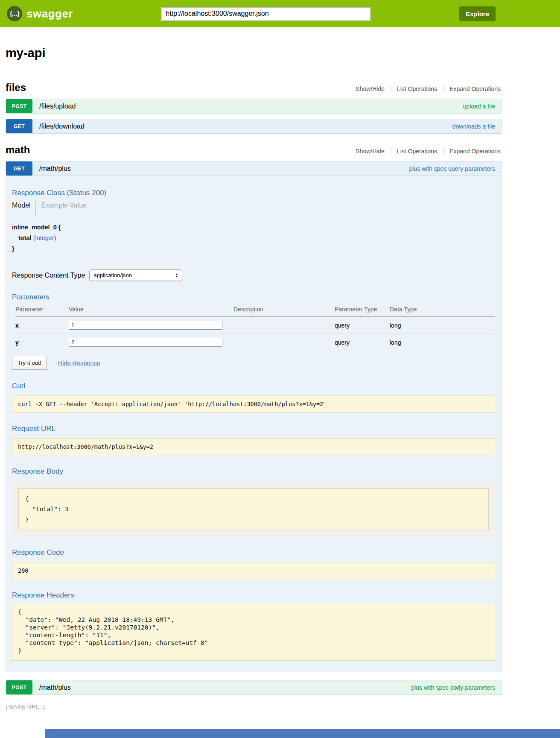 Image resolution: width=560 pixels, height=738 pixels. What do you see at coordinates (254, 509) in the screenshot?
I see `response-body-container: { "total": 3 }` at bounding box center [254, 509].